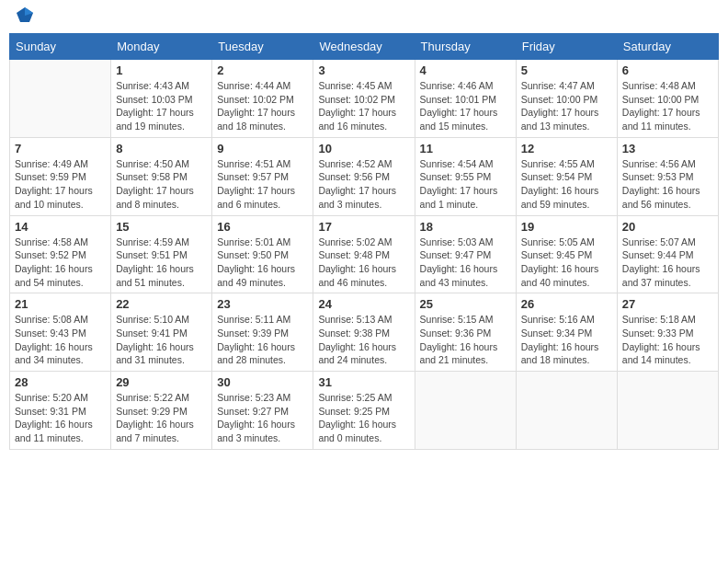  What do you see at coordinates (465, 99) in the screenshot?
I see `calendar-cell: 4Sunrise: 4:46 AM Sunset: 10:01 PM Dayli…` at bounding box center [465, 99].